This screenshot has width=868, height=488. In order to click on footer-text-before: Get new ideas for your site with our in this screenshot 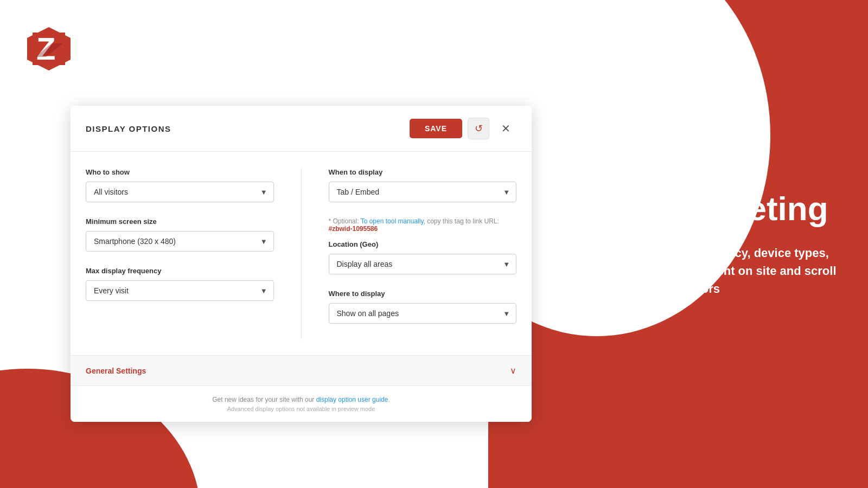, I will do `click(264, 400)`.